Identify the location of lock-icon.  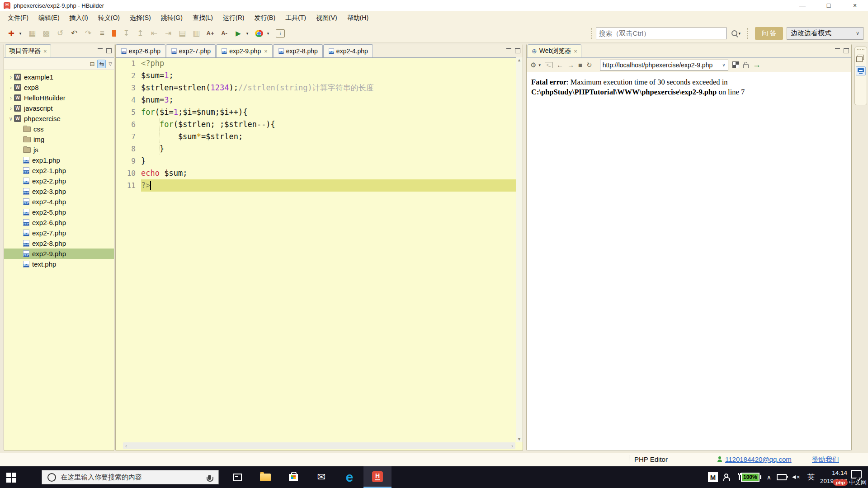
(746, 66).